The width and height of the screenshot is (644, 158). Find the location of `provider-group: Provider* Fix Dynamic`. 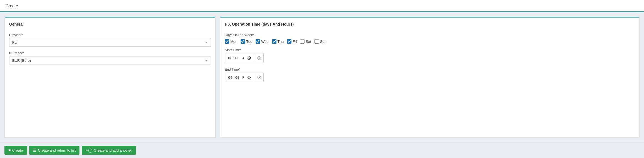

provider-group: Provider* Fix Dynamic is located at coordinates (110, 40).